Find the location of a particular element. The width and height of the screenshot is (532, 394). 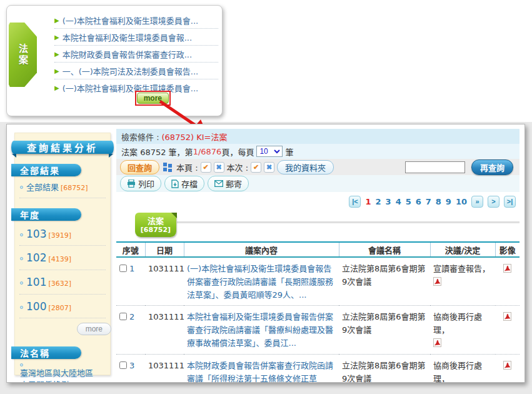

tab-underline is located at coordinates (348, 222).